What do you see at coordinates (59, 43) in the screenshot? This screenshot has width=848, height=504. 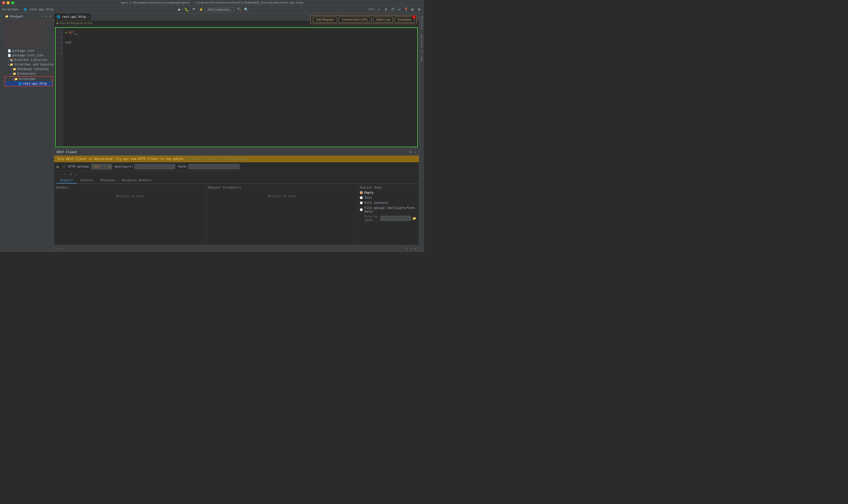 I see `line-num-3: 3` at bounding box center [59, 43].